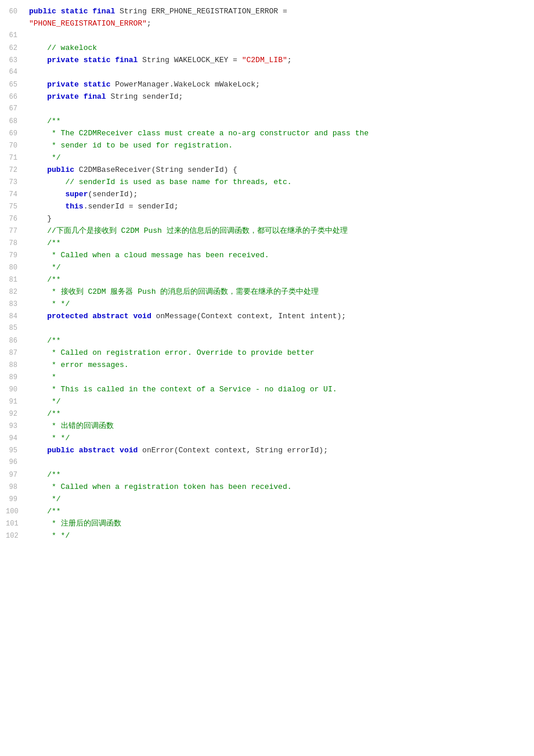 This screenshot has height=756, width=534. What do you see at coordinates (17, 182) in the screenshot?
I see `line-number: 73` at bounding box center [17, 182].